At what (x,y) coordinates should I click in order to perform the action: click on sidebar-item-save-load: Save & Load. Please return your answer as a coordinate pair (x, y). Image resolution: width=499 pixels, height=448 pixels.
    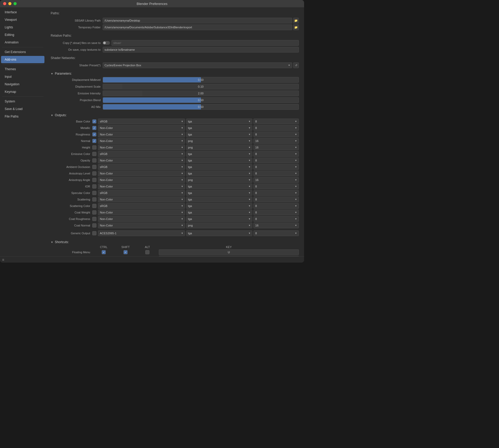
    Looking at the image, I should click on (23, 109).